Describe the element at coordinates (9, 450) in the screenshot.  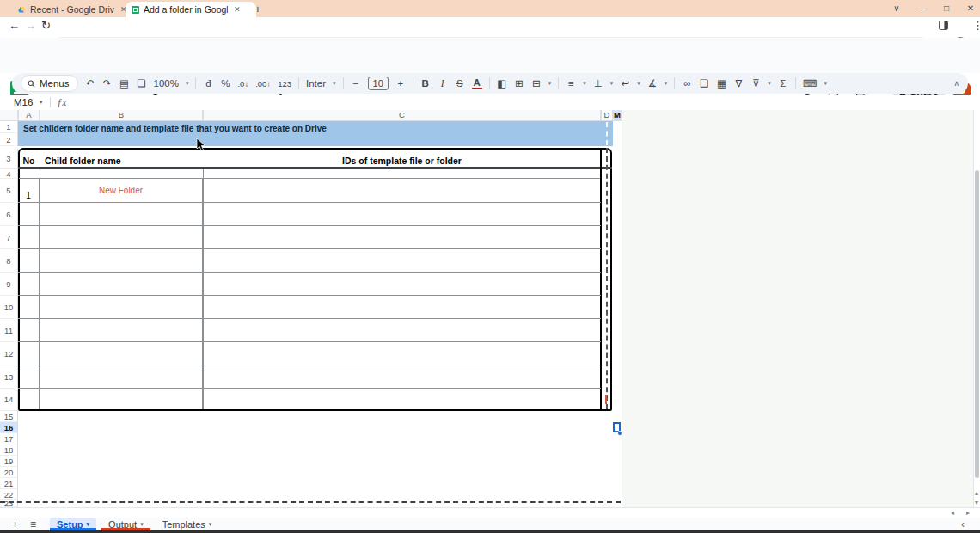
I see `row-header-18: 18` at that location.